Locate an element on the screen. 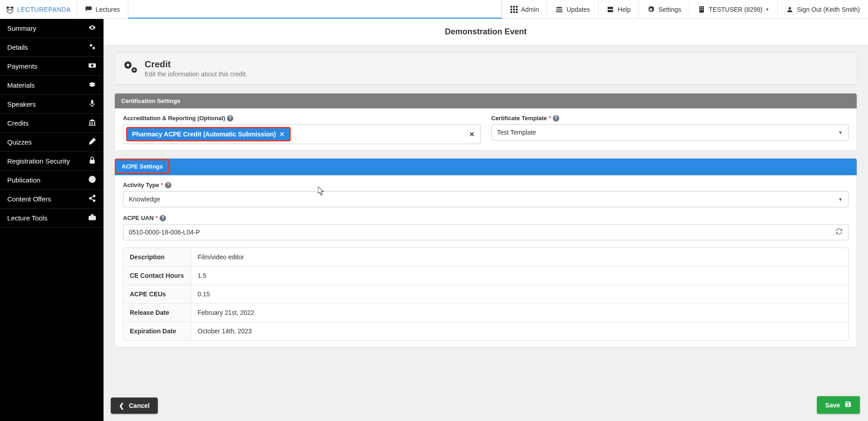 Image resolution: width=868 pixels, height=421 pixels. activity-type-select: Knowledge ▼ is located at coordinates (486, 199).